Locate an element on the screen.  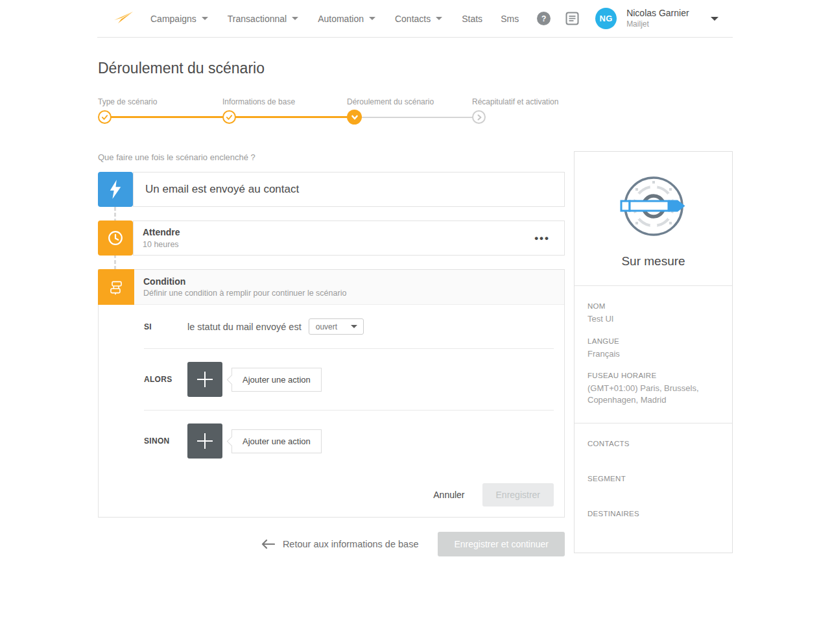
condition-node is located at coordinates (116, 287).